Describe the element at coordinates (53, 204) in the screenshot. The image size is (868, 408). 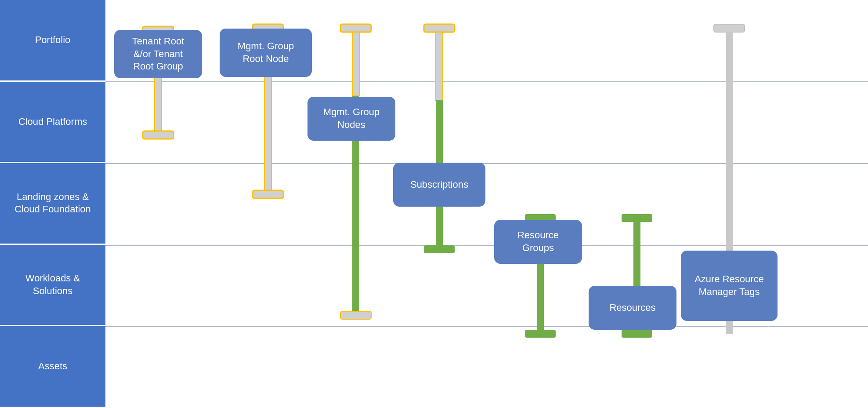
I see `sidebar: Portfolio Cloud Platforms Landing zones …` at that location.